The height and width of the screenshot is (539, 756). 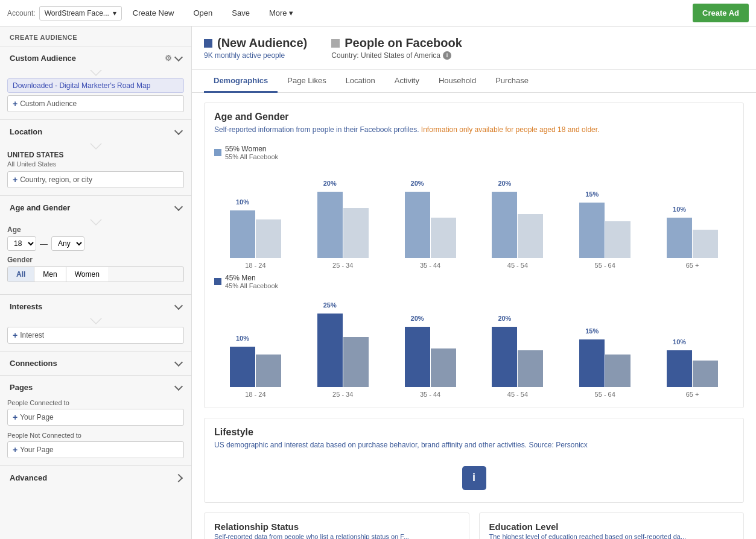 I want to click on section-triangle, so click(x=96, y=222).